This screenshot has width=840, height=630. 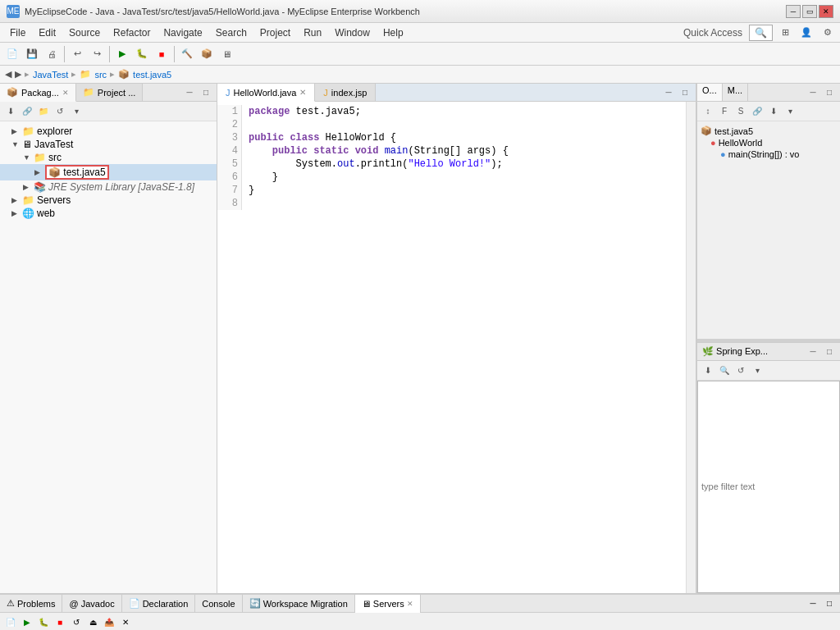 What do you see at coordinates (757, 112) in the screenshot?
I see `sync-btn: 🔗` at bounding box center [757, 112].